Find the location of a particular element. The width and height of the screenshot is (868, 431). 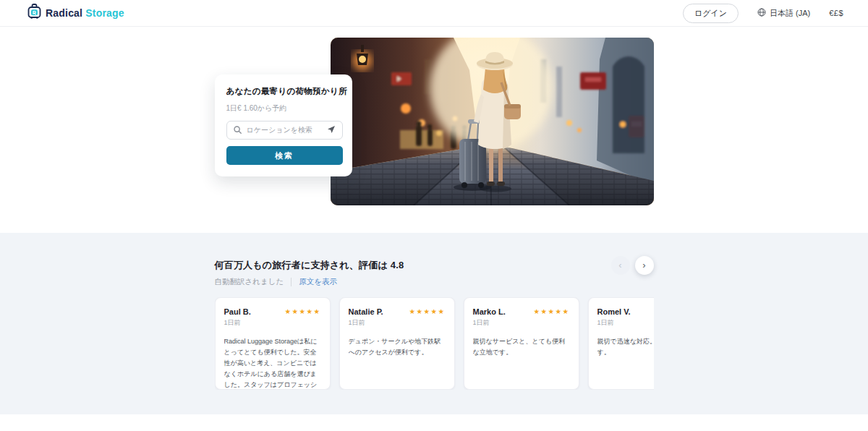

top-nav: Radical Storage ログイン 日本語 (JA) €£$ is located at coordinates (434, 13).